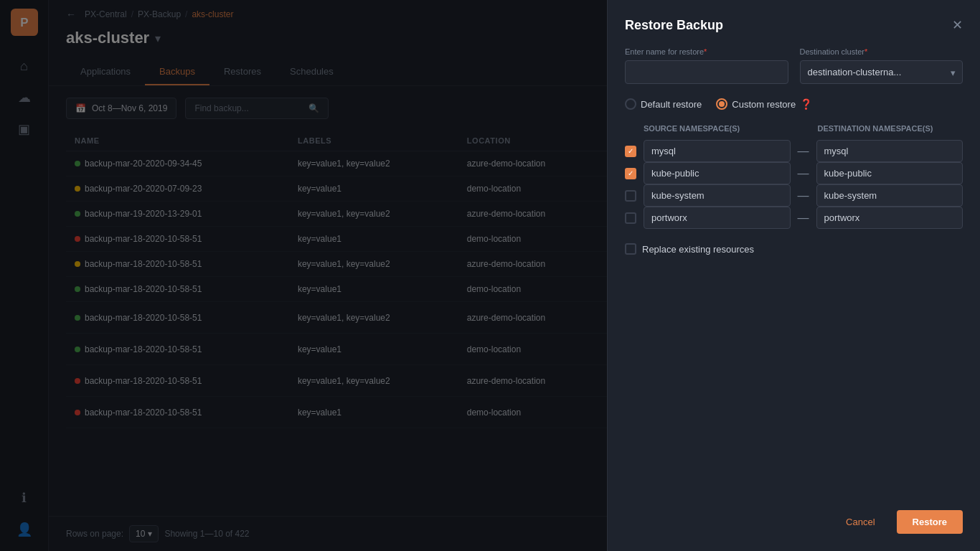 This screenshot has width=980, height=551. What do you see at coordinates (957, 25) in the screenshot?
I see `modal-close-button: ✕` at bounding box center [957, 25].